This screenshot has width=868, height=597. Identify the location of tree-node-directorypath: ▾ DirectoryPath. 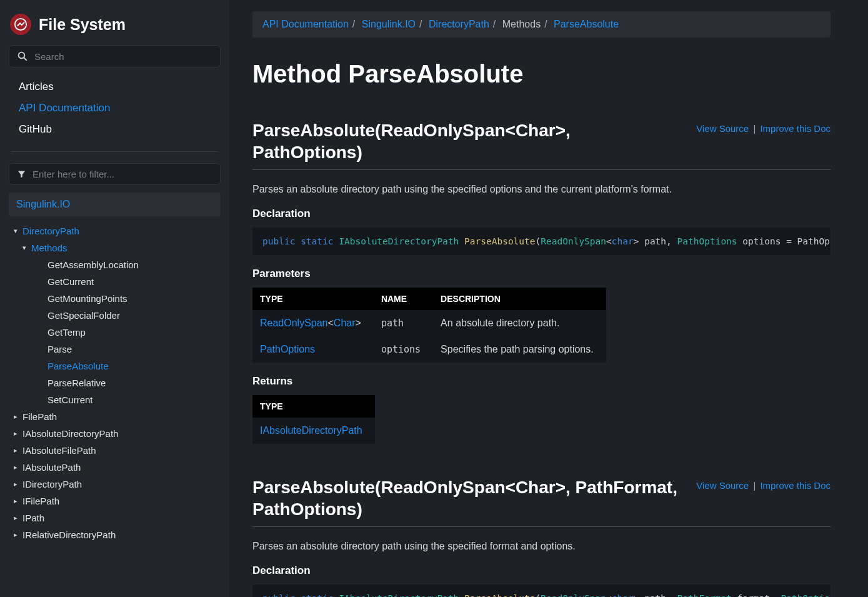
(115, 231).